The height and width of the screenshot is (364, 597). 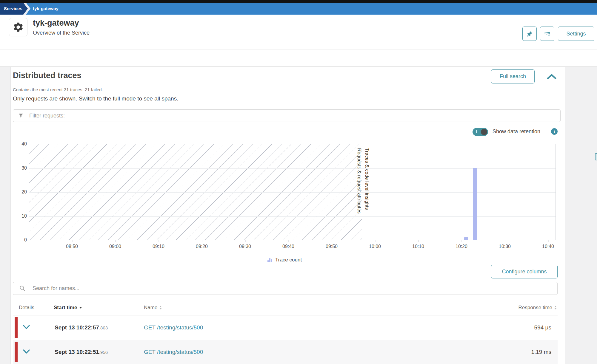 I want to click on breadcrumb: Services tyk-gateway, so click(x=298, y=9).